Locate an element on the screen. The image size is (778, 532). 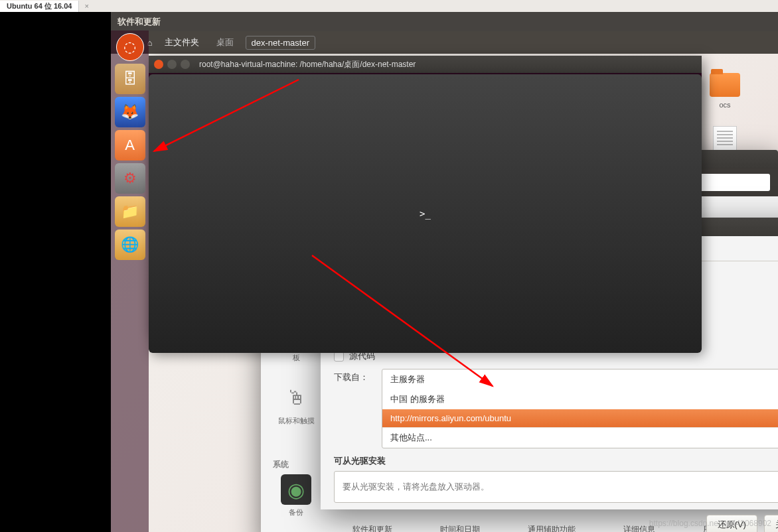
mirror-option-main: 主服务器 is located at coordinates (580, 379).